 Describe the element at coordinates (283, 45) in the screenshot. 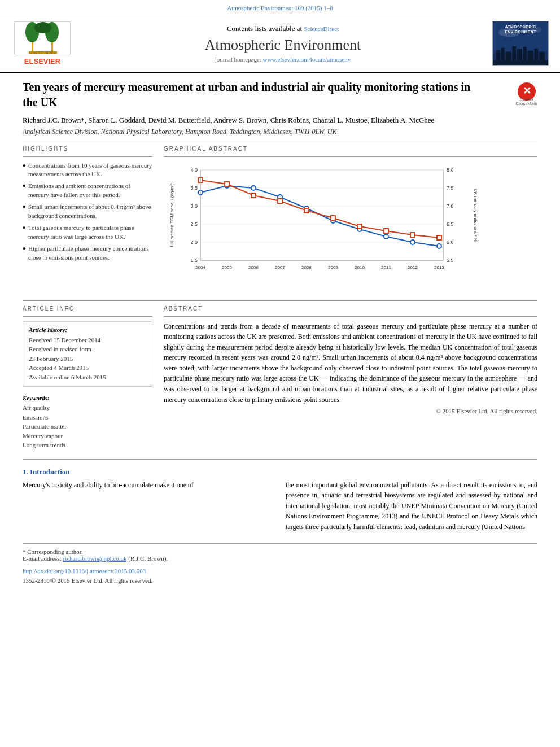

I see `journal-title: Atmospheric Environment` at that location.